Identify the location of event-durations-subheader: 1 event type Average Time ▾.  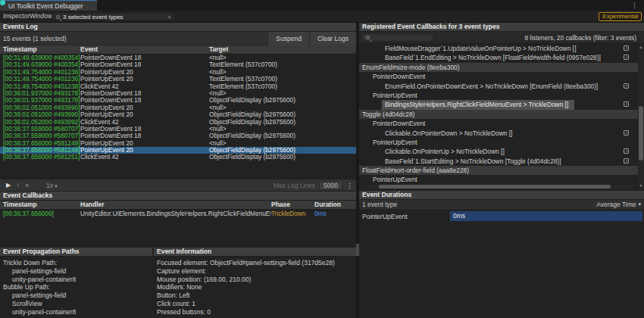
(502, 204).